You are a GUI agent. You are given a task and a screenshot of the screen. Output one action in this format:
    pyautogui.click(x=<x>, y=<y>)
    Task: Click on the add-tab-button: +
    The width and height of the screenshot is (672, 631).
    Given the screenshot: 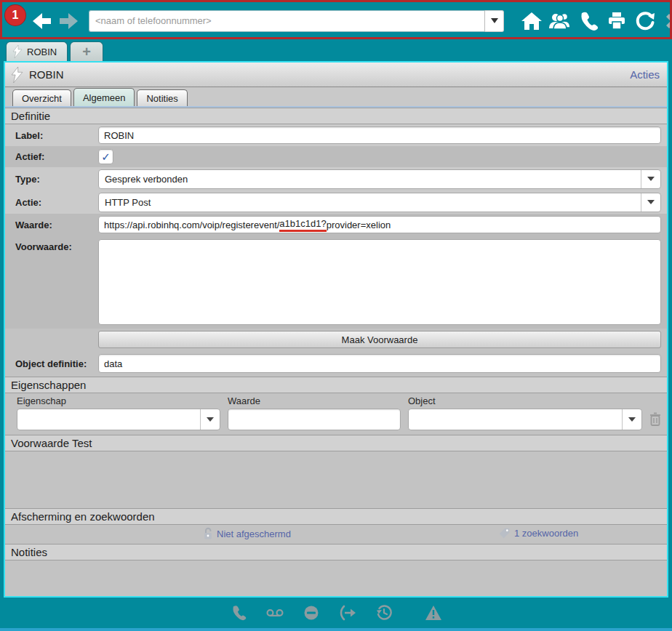 What is the action you would take?
    pyautogui.click(x=87, y=51)
    